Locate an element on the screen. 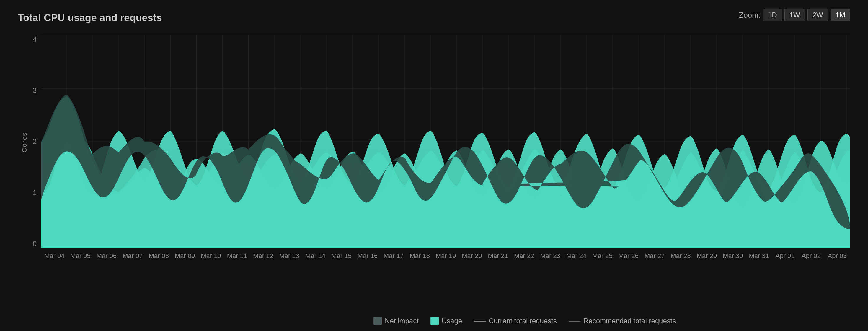 The image size is (868, 331). y-axis-wrapper: Cores 4 3 2 1 0 is located at coordinates (30, 150).